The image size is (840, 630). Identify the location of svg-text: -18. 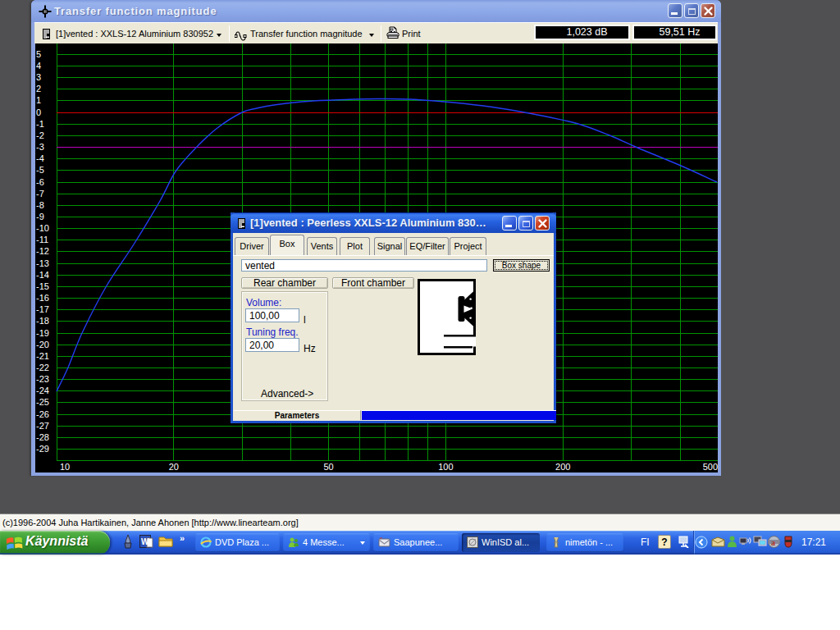
(43, 321).